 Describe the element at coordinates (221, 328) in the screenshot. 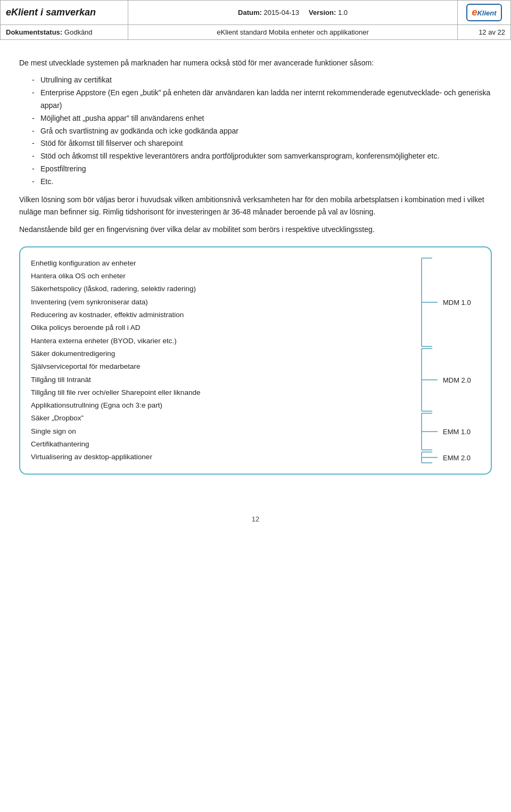

I see `diagram-item: Olika policys beroende på roll i AD` at that location.